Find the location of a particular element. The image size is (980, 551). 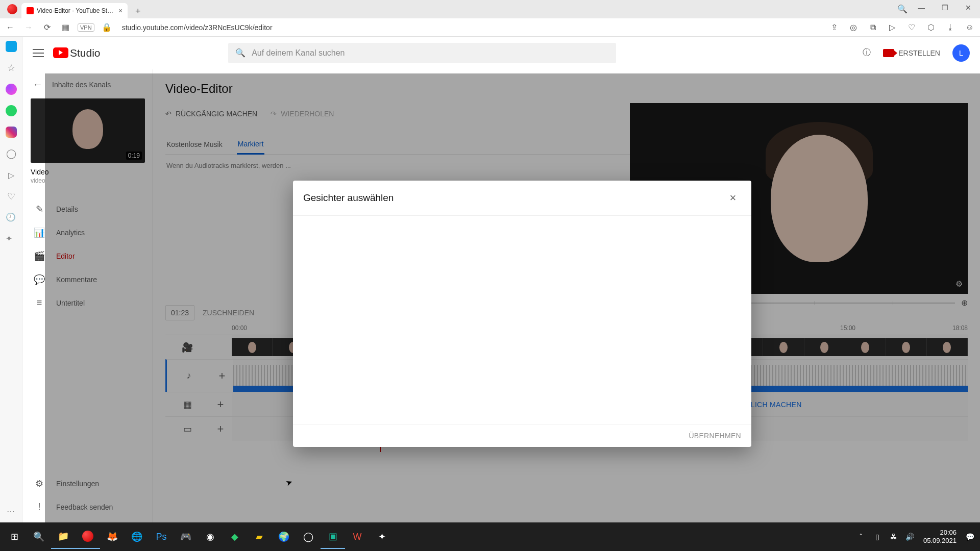

opera-heart-icon: ♡ is located at coordinates (11, 196).